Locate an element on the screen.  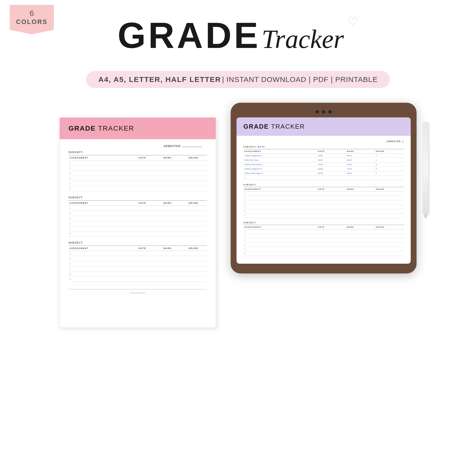
table-row: 2 Mid Term Quiz 01/21 02/22 1 is located at coordinates (324, 160).